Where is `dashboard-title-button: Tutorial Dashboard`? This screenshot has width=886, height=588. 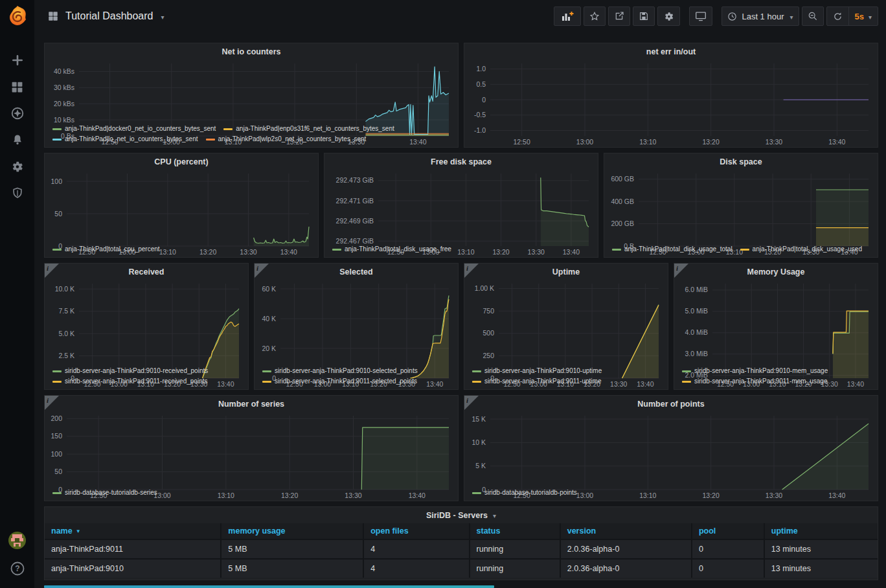 dashboard-title-button: Tutorial Dashboard is located at coordinates (106, 16).